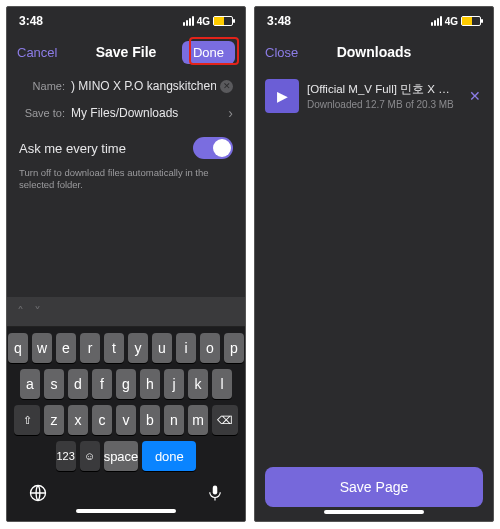 Image resolution: width=500 pixels, height=529 pixels. I want to click on key-l: l, so click(222, 384).